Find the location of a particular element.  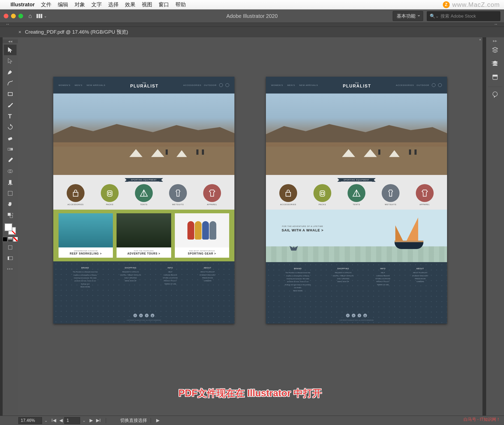

fill-stroke-swap is located at coordinates (10, 215).